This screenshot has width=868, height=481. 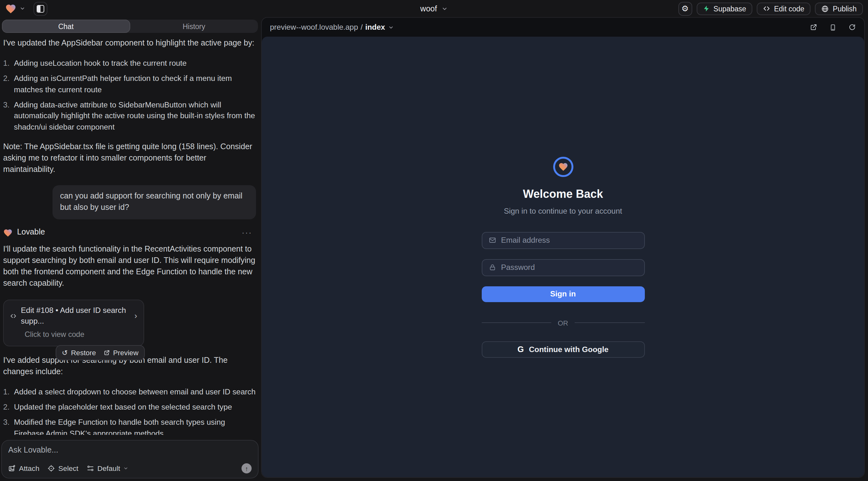 I want to click on refresh-icon, so click(x=852, y=27).